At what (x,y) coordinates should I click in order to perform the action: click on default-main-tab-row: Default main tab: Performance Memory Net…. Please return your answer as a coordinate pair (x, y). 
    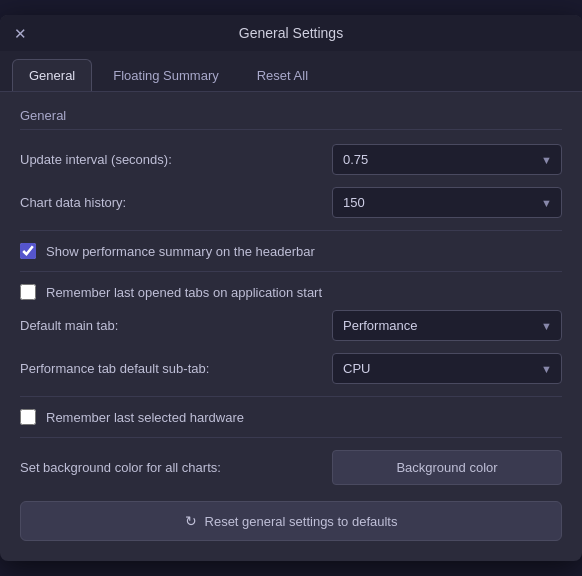
    Looking at the image, I should click on (291, 326).